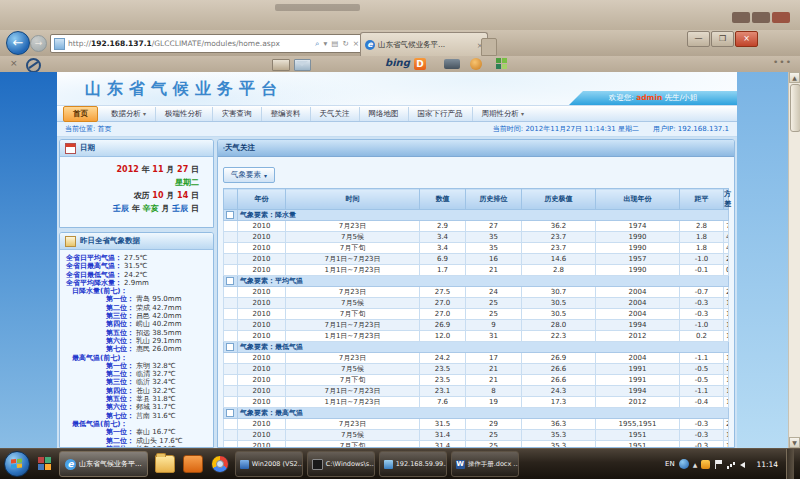  What do you see at coordinates (494, 392) in the screenshot?
I see `table-cell: 8` at bounding box center [494, 392].